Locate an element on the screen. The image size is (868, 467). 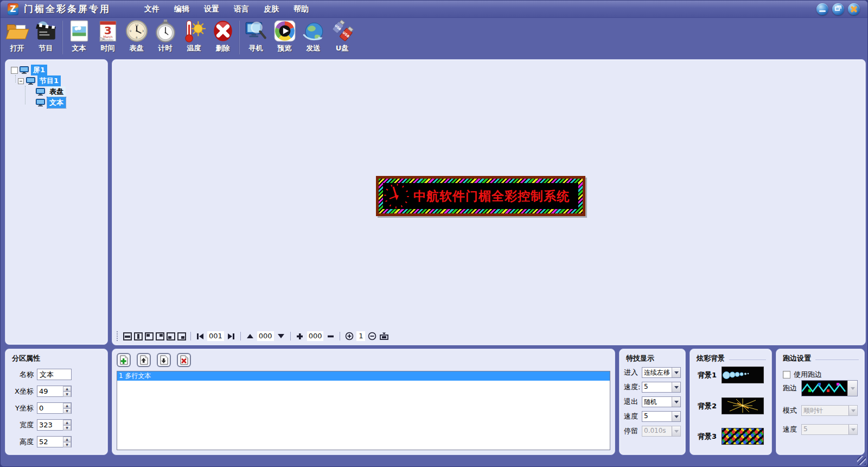
height-input is located at coordinates (50, 442).